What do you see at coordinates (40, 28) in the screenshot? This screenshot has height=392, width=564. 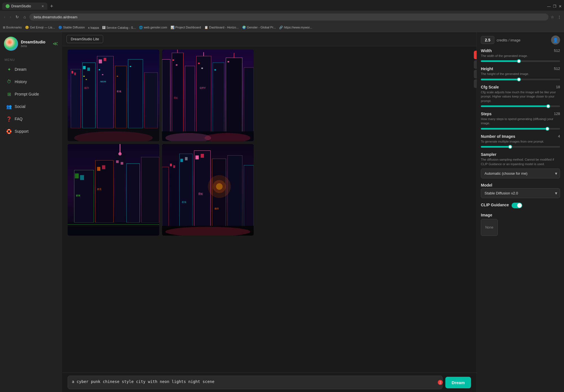 I see `bookmark-getemoji: 😊 Get Emoji — Lis...` at bounding box center [40, 28].